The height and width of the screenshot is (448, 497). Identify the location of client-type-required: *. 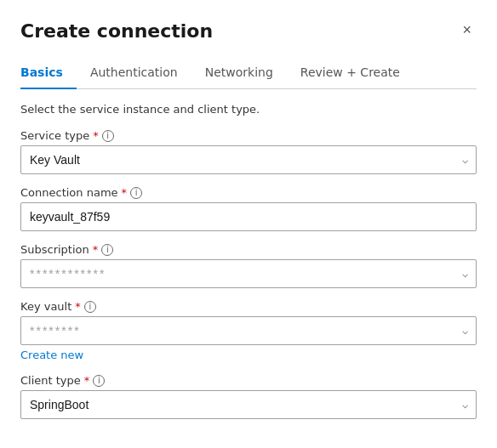
(87, 381).